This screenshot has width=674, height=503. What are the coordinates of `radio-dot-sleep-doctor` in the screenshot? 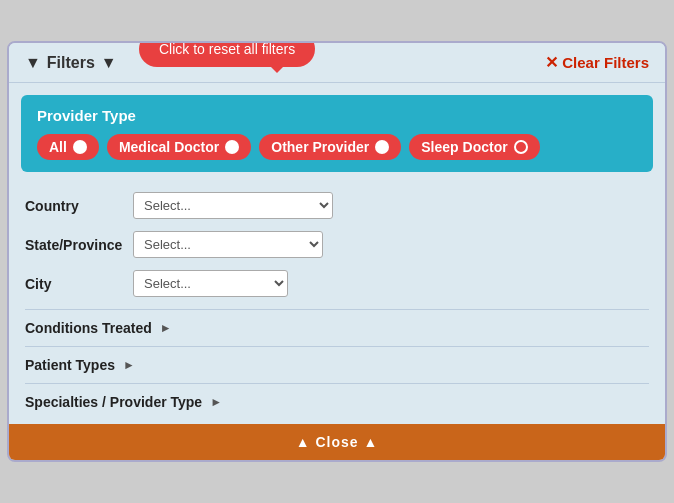 It's located at (521, 147).